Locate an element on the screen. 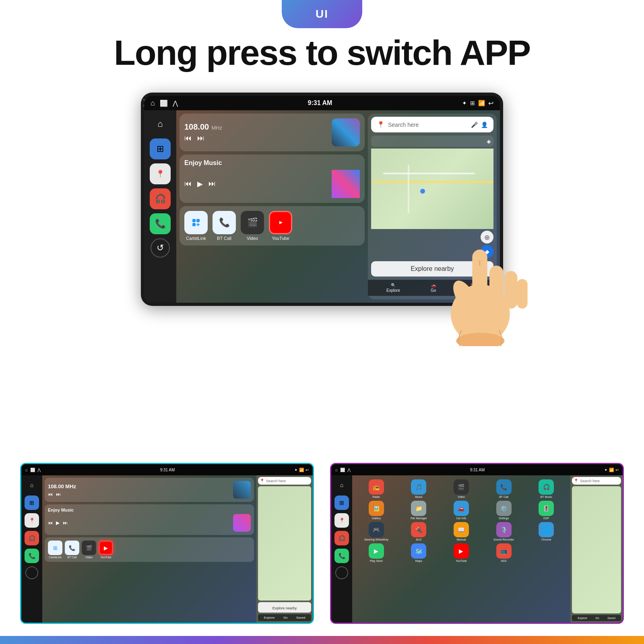 Image resolution: width=644 pixels, height=644 pixels. maps-search-text: Search here is located at coordinates (428, 125).